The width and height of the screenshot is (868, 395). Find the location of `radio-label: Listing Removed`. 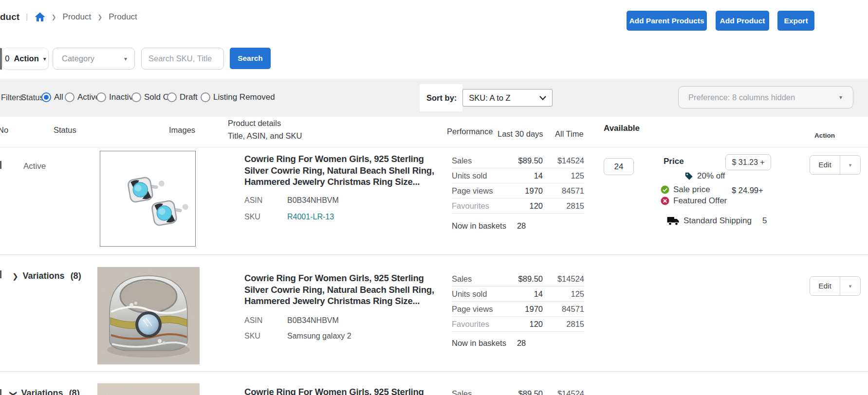

radio-label: Listing Removed is located at coordinates (244, 97).